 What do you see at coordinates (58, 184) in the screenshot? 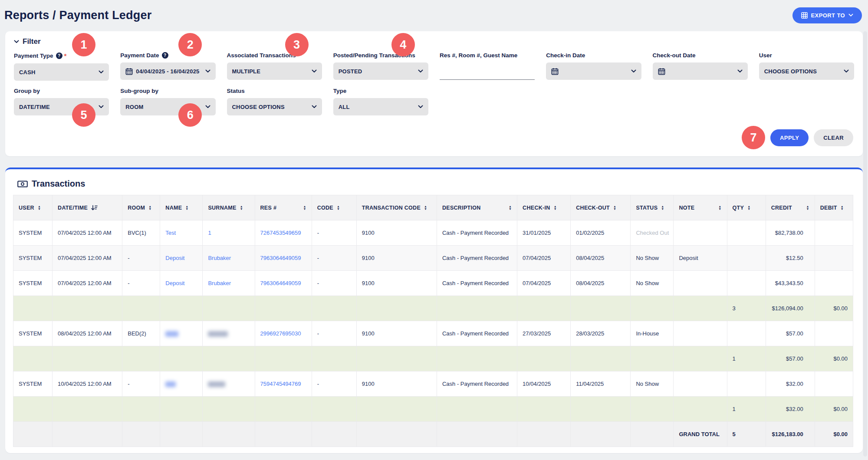
I see `transactions-title: Transactions` at bounding box center [58, 184].